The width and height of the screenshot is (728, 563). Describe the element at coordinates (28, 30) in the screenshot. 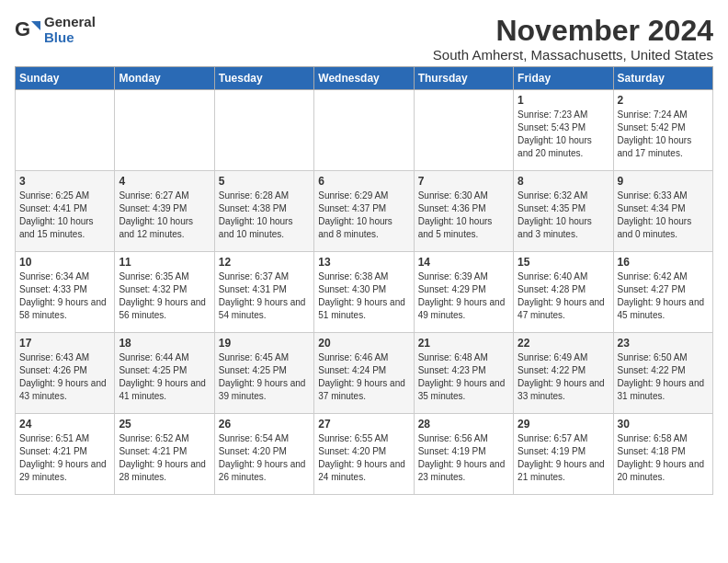

I see `logo-icon: G` at that location.